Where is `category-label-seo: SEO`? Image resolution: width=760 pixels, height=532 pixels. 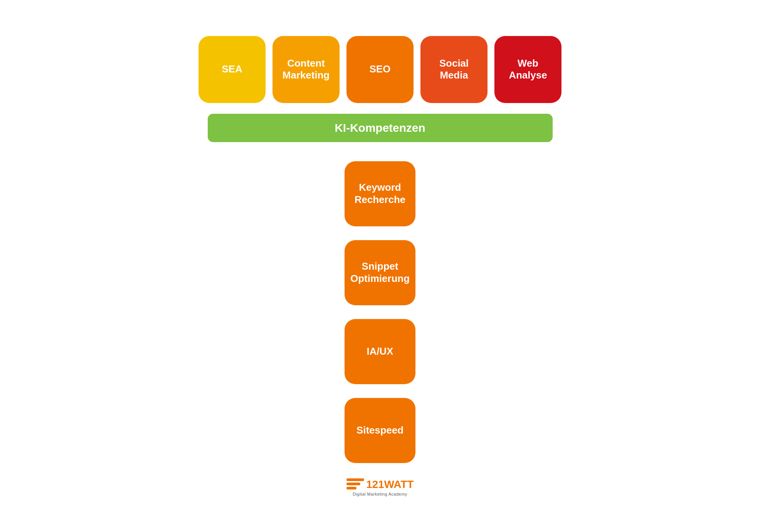 category-label-seo: SEO is located at coordinates (380, 69).